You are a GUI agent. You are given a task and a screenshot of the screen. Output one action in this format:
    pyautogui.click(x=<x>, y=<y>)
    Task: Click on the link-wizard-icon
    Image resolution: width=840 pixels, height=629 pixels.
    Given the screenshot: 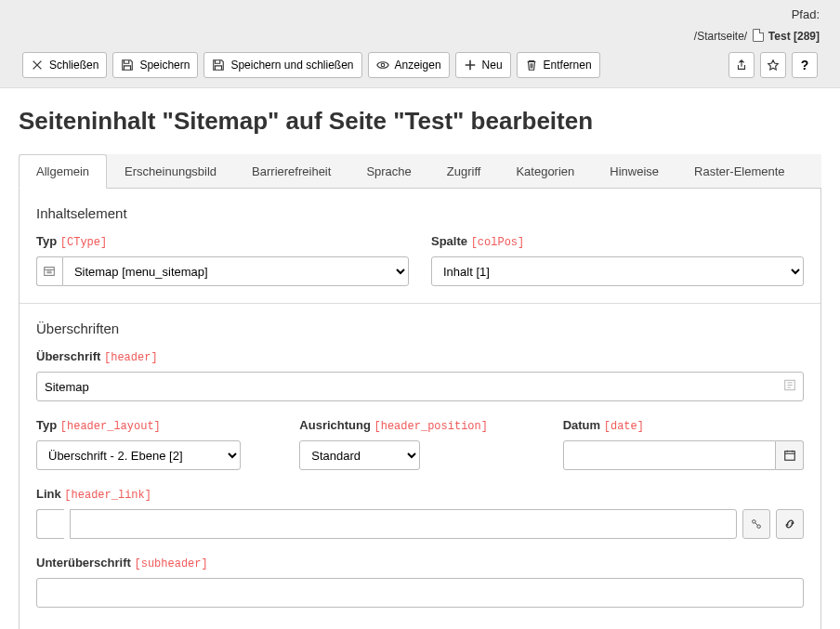 What is the action you would take?
    pyautogui.click(x=756, y=524)
    